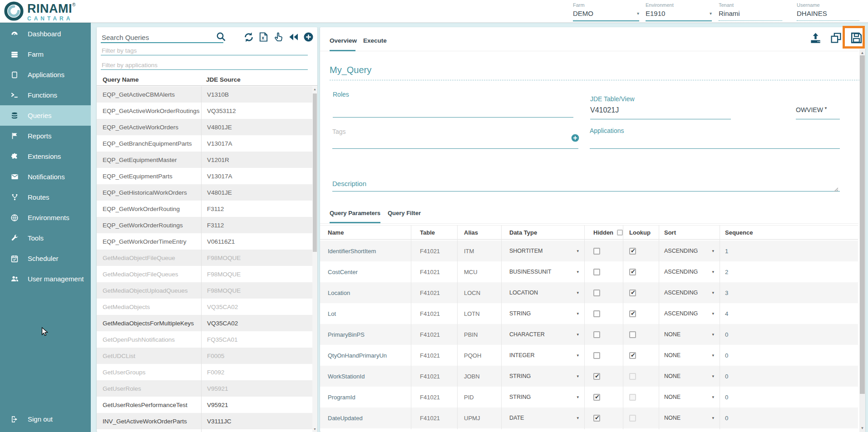 The height and width of the screenshot is (432, 868). What do you see at coordinates (309, 37) in the screenshot?
I see `add-icon` at bounding box center [309, 37].